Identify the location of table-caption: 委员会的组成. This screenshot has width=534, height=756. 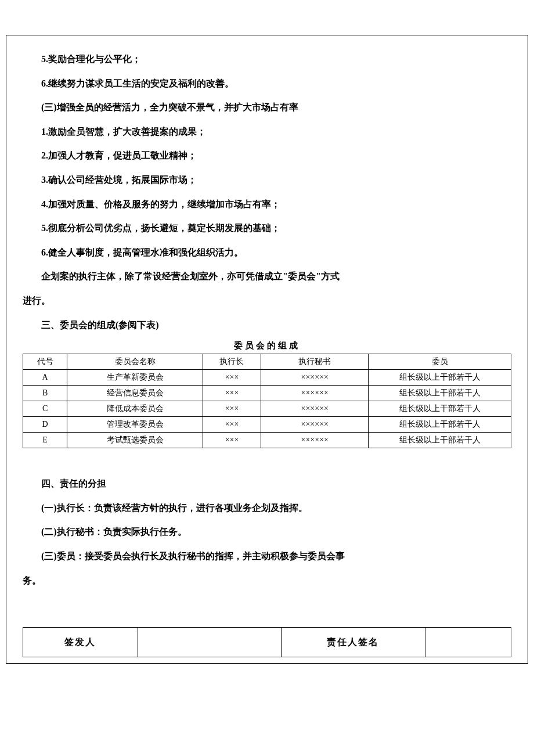
(267, 346).